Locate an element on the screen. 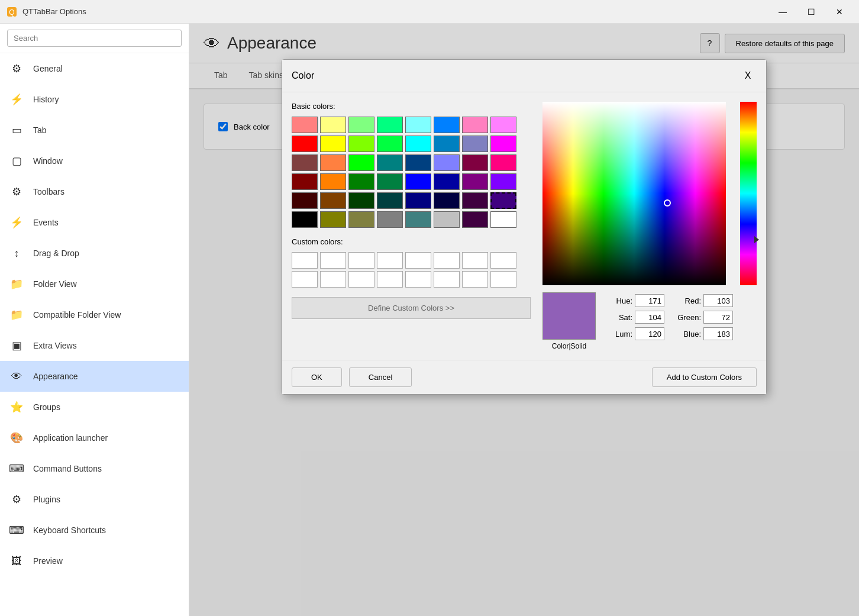  sidebar-item-compatible-folder-view: 📁Compatible Folder View is located at coordinates (95, 315).